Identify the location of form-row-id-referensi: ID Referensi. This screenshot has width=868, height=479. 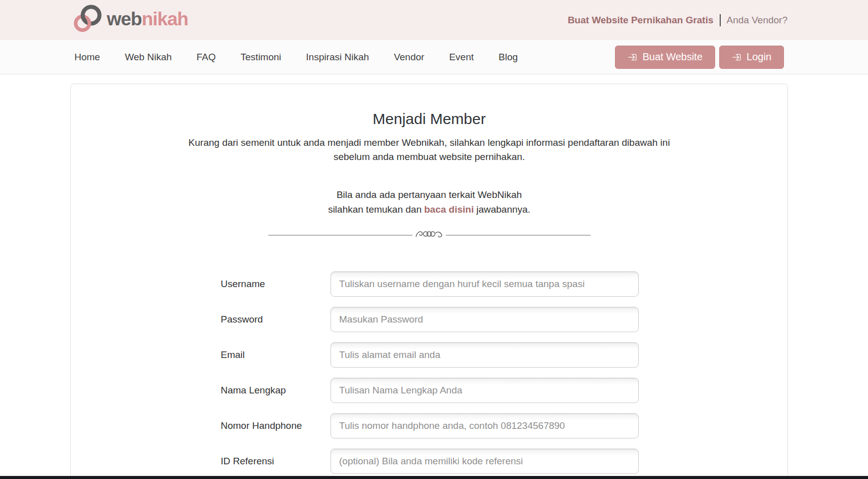
(504, 461).